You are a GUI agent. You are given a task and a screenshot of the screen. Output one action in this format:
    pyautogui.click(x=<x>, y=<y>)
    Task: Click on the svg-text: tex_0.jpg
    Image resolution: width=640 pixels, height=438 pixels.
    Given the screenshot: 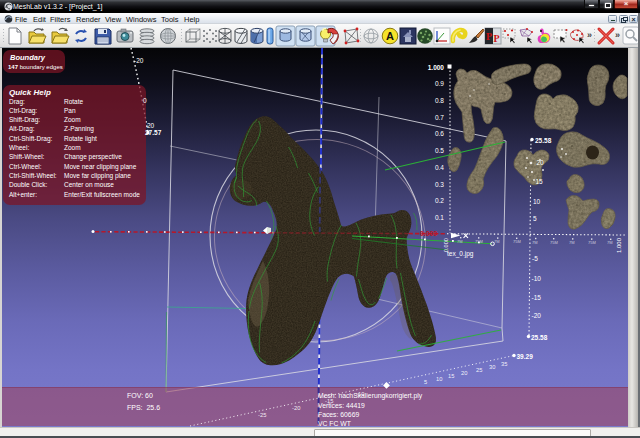 What is the action you would take?
    pyautogui.click(x=460, y=254)
    